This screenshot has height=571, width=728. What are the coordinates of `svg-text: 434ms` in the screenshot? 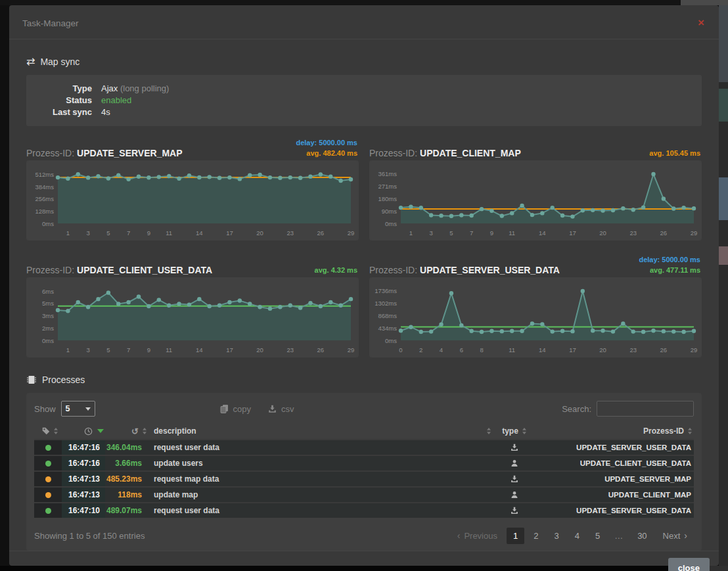 It's located at (388, 329).